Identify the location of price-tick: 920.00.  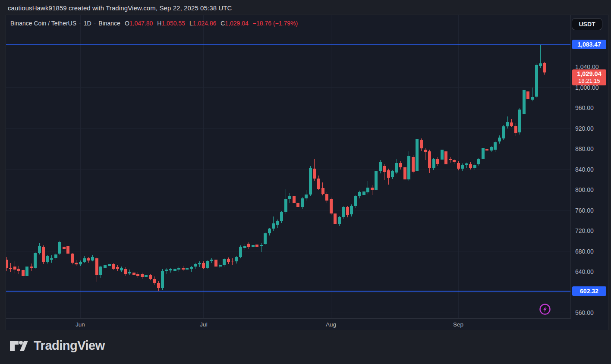
(584, 129).